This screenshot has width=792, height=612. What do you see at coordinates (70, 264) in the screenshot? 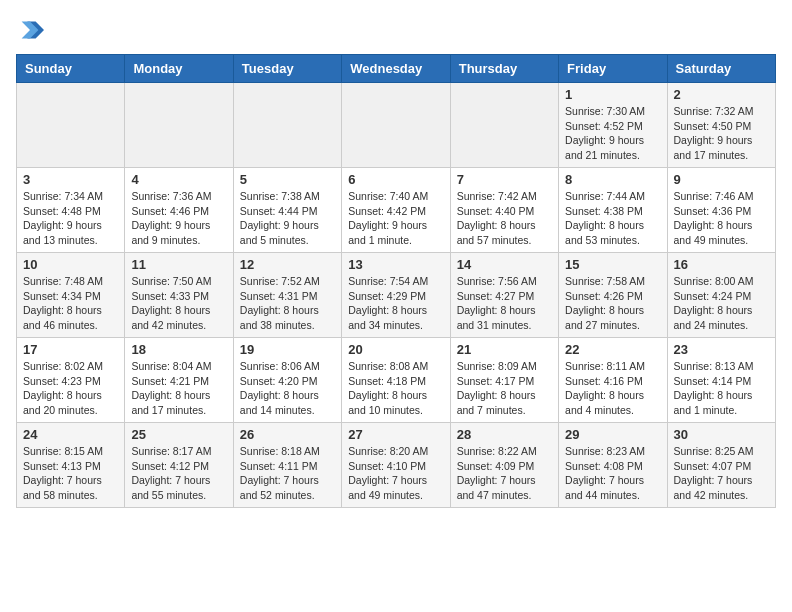
I see `day-number: 10` at bounding box center [70, 264].